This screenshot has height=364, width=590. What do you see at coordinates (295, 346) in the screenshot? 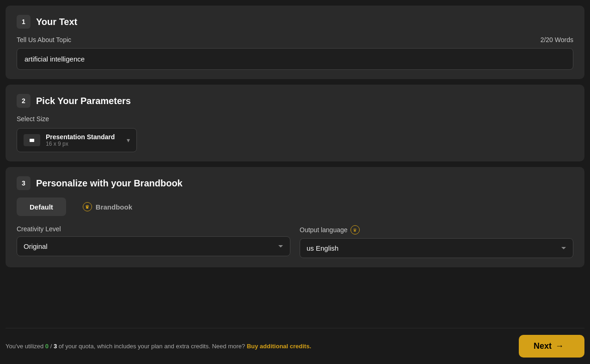
I see `footer-bar: You've utilized 0 / 3 of your quota, whi…` at bounding box center [295, 346].